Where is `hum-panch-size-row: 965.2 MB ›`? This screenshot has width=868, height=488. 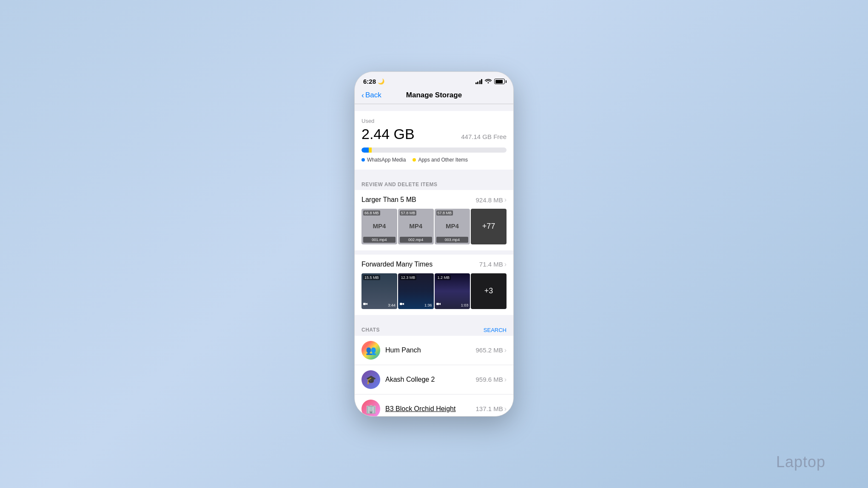
hum-panch-size-row: 965.2 MB › is located at coordinates (491, 350).